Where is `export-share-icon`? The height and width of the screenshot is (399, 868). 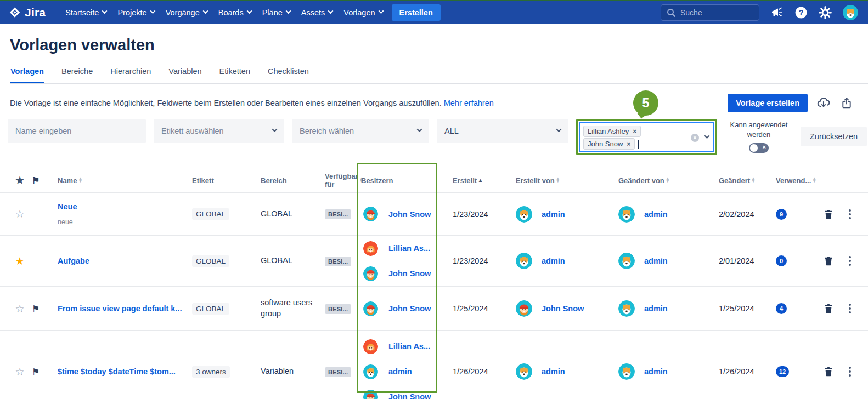
export-share-icon is located at coordinates (847, 103).